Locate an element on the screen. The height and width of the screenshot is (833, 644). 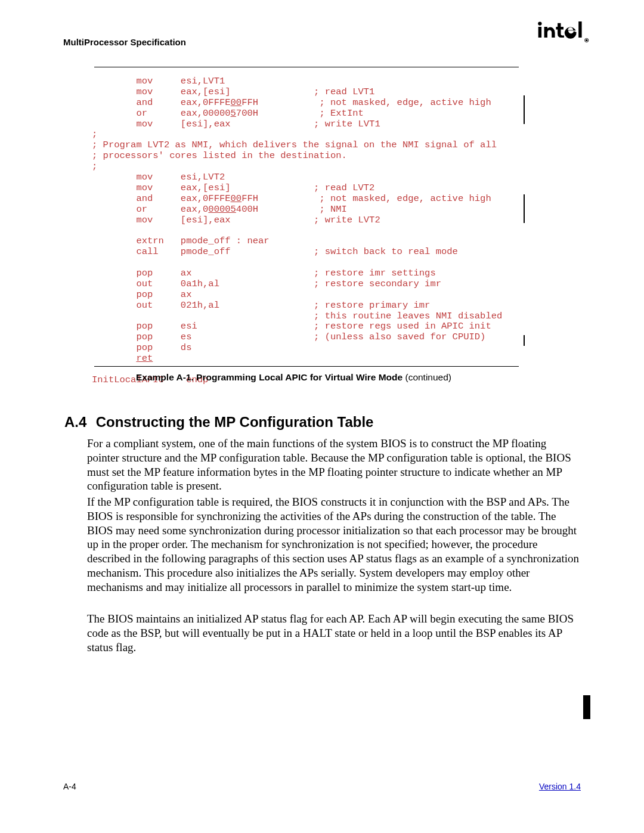
running-header: MultiProcessor Specification is located at coordinates (322, 42).